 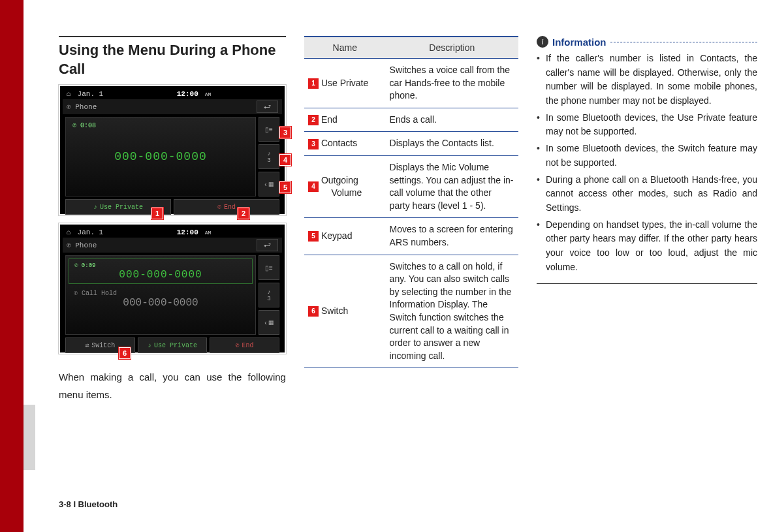 What do you see at coordinates (161, 275) in the screenshot?
I see `active-number: 000-000-0000` at bounding box center [161, 275].